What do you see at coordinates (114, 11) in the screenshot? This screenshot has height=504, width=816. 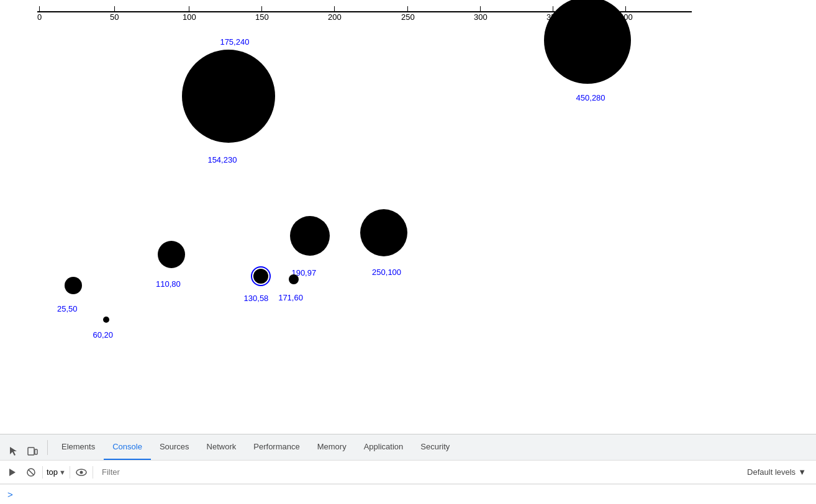 I see `axis-tick: 50` at bounding box center [114, 11].